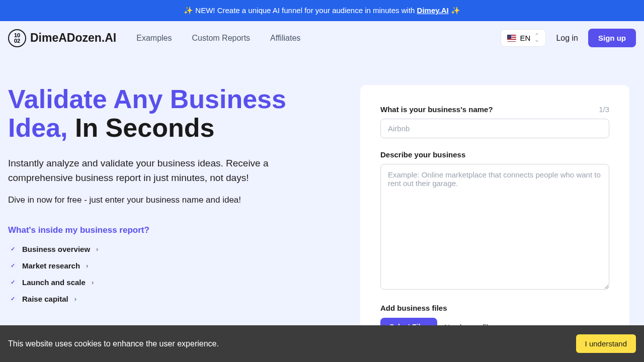  I want to click on cookie-text: This website uses cookies to enhance the…, so click(114, 344).